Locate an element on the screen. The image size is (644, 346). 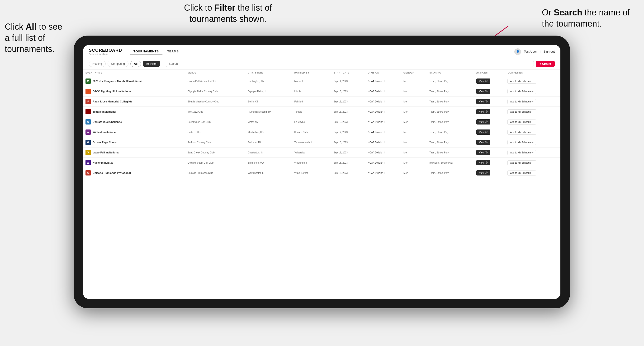
actions-cell-0: View ⓘ is located at coordinates (490, 81).